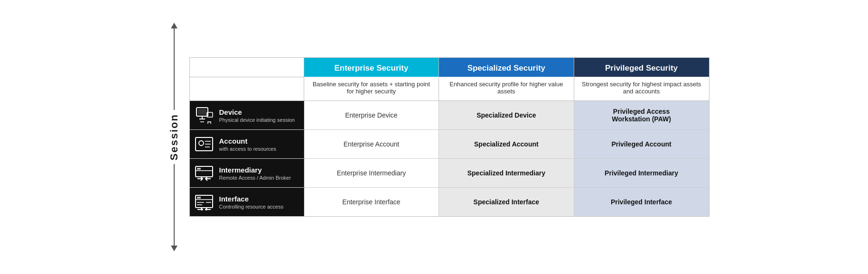 The width and height of the screenshot is (868, 274). What do you see at coordinates (371, 116) in the screenshot?
I see `cell-enterprise-device: Enterprise Device` at bounding box center [371, 116].